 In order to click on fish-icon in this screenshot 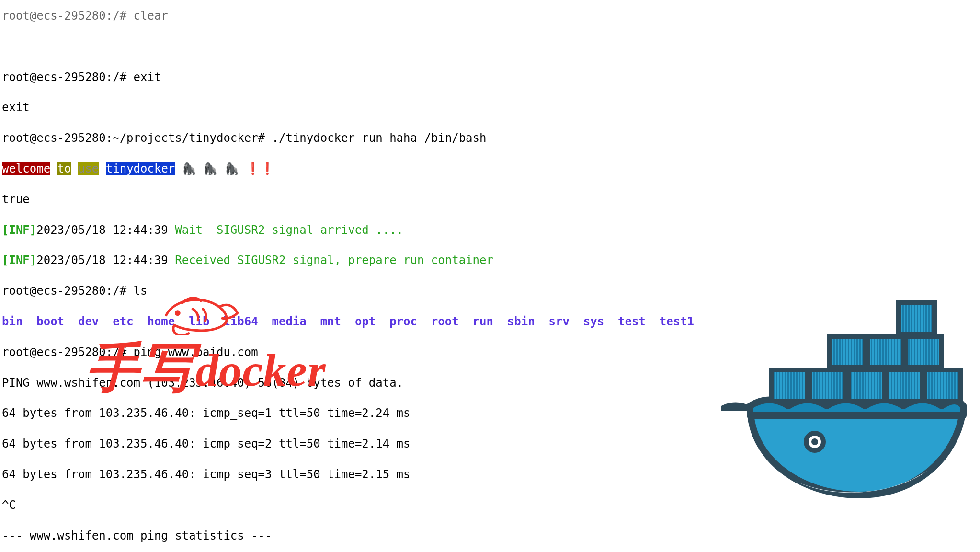, I will do `click(199, 313)`.